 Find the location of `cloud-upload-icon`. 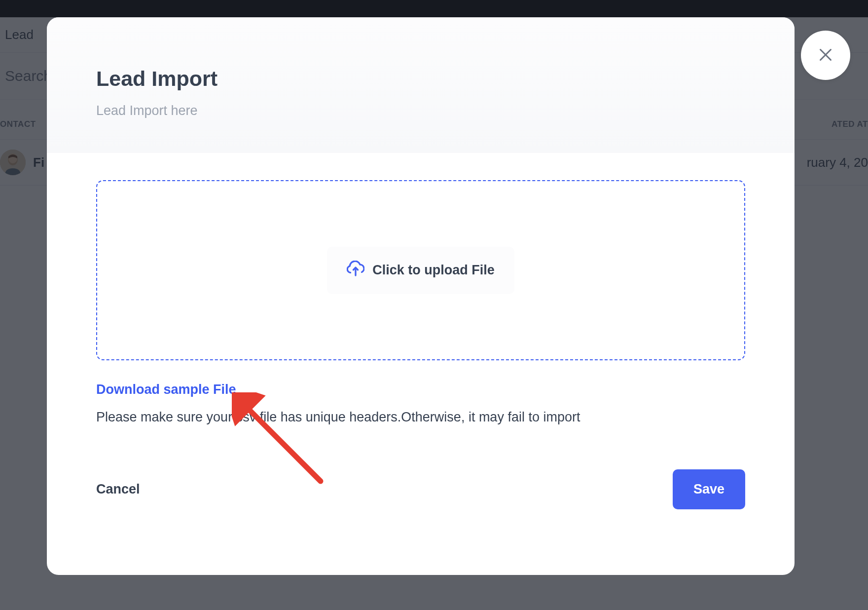

cloud-upload-icon is located at coordinates (356, 270).